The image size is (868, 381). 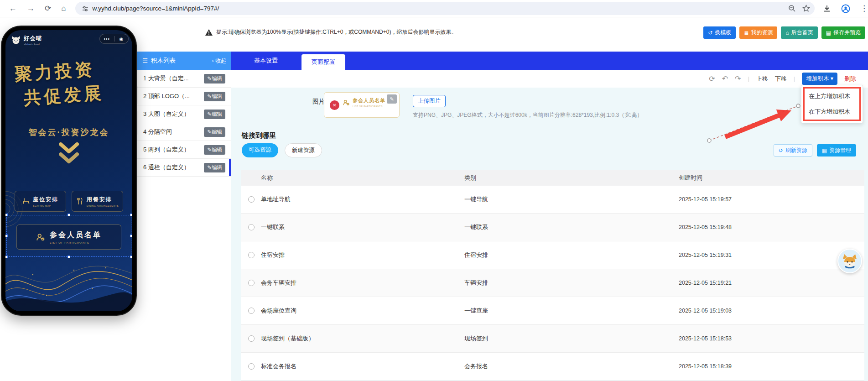 I want to click on more-options-icon: •••, so click(x=107, y=39).